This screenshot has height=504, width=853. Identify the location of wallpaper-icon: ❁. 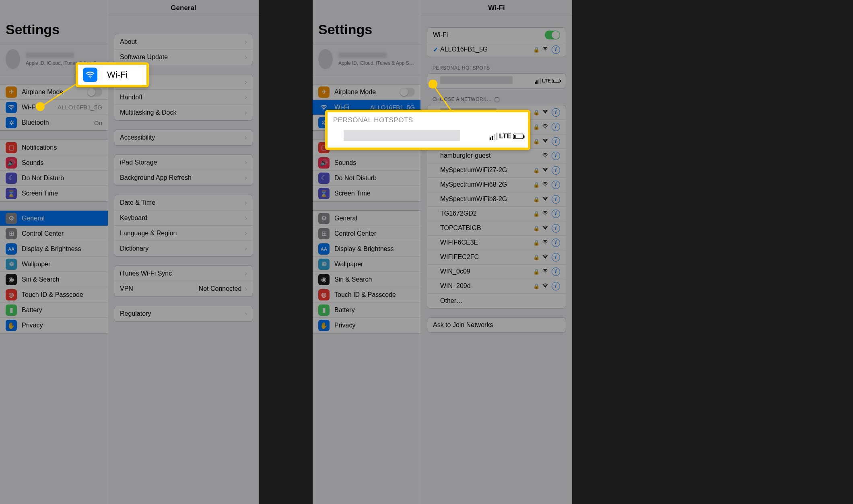
(11, 264).